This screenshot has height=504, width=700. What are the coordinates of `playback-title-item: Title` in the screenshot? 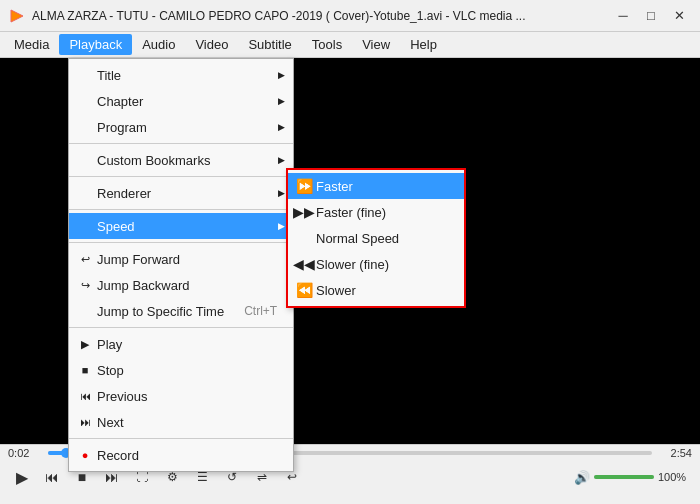 It's located at (181, 75).